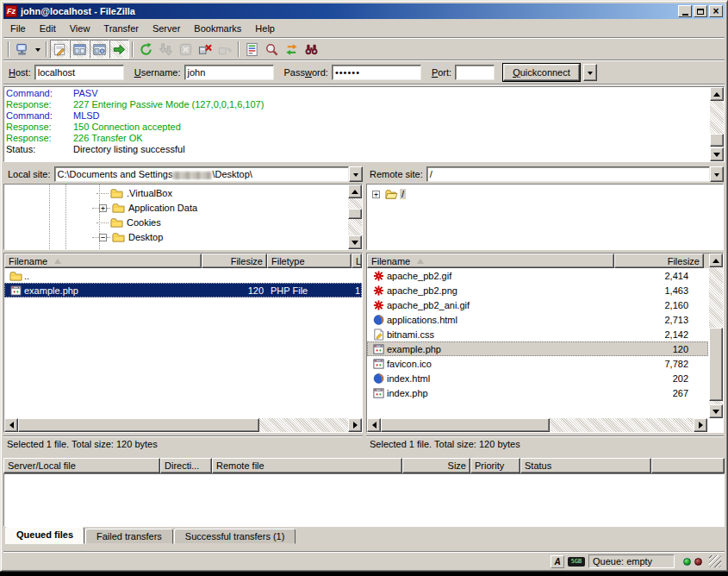 The width and height of the screenshot is (728, 576). I want to click on local-path-dropdown, so click(356, 174).